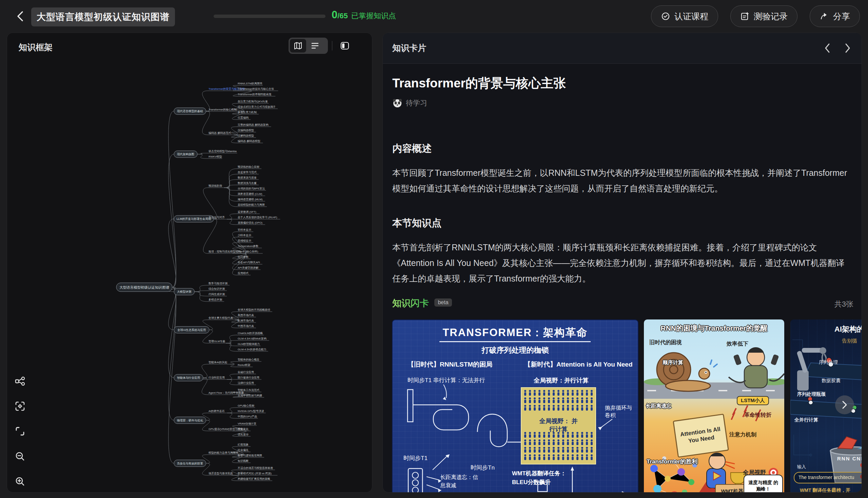 The image size is (868, 498). Describe the element at coordinates (249, 141) in the screenshot. I see `mindmap-node-label: 编码器-解码器模型` at that location.